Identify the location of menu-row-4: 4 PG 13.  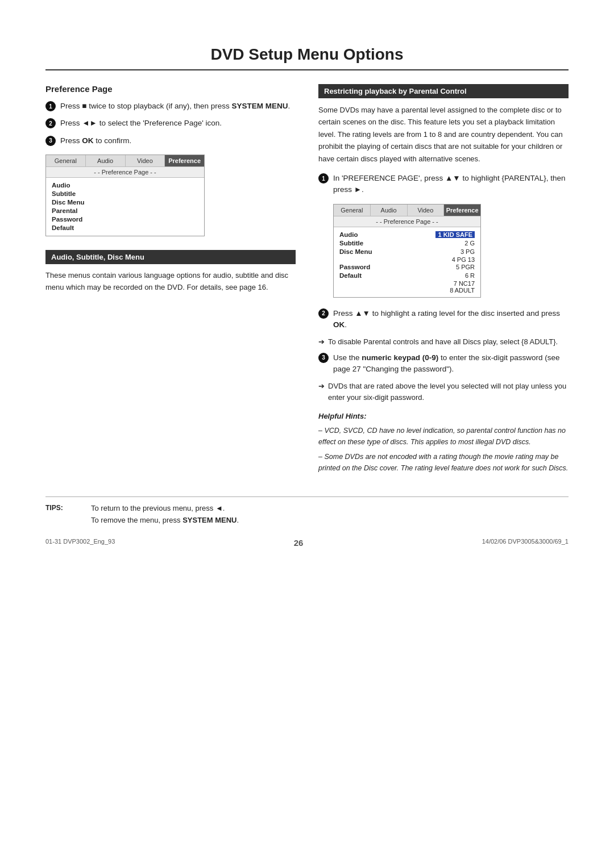
(407, 260).